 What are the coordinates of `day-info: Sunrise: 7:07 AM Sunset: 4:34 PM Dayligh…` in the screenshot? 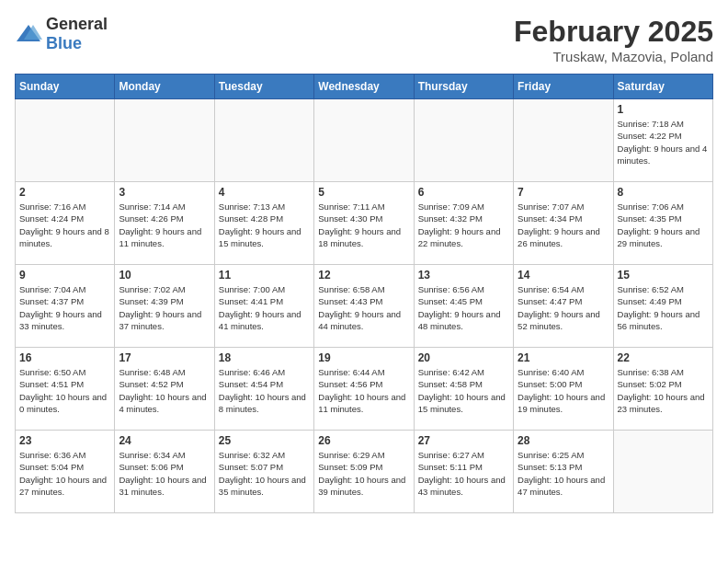 It's located at (563, 224).